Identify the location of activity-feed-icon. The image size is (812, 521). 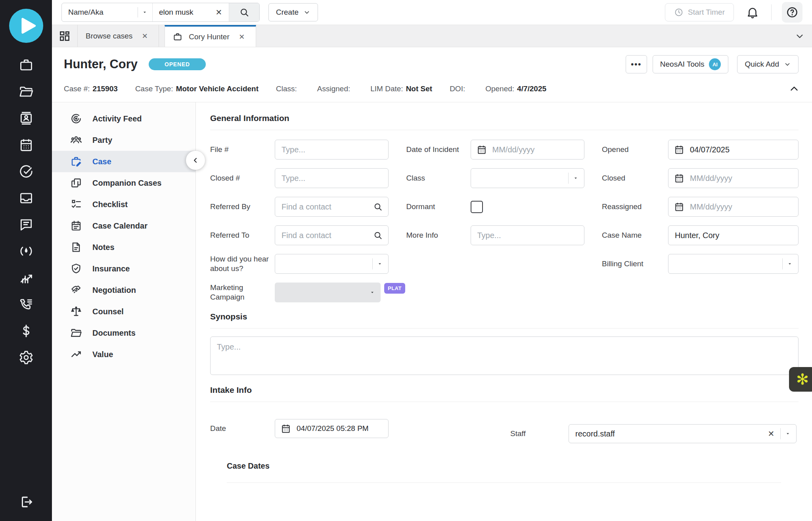
(76, 119).